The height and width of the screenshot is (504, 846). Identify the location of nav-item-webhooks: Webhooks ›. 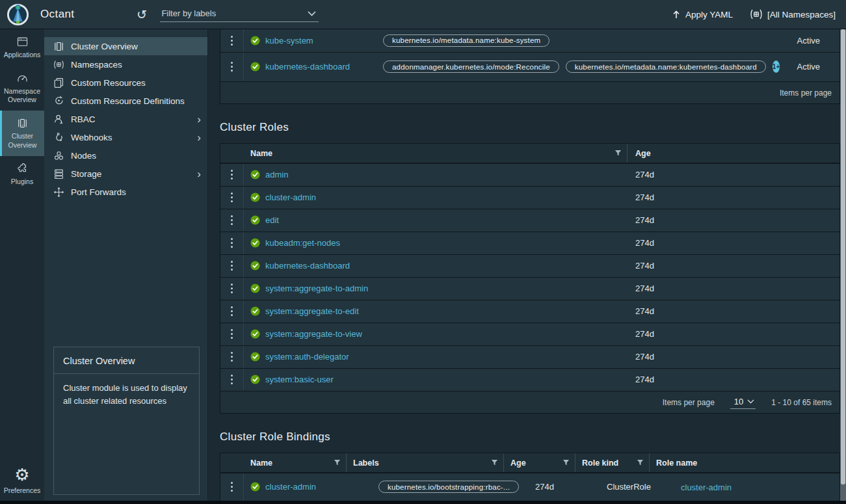
(126, 137).